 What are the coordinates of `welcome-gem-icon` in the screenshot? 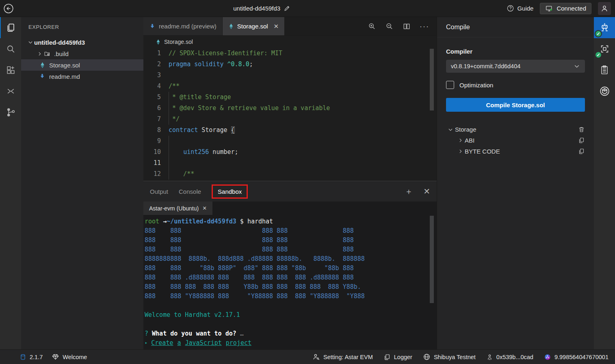 It's located at (55, 357).